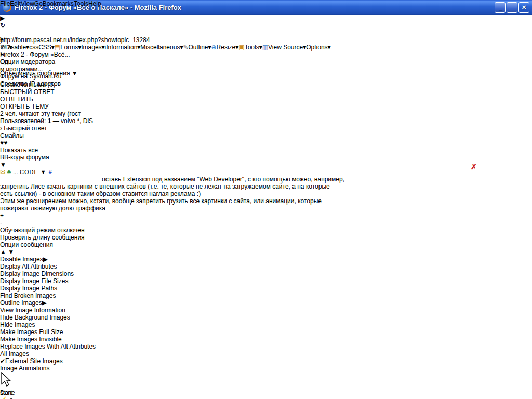 The width and height of the screenshot is (532, 399). I want to click on start-button: start, so click(266, 393).